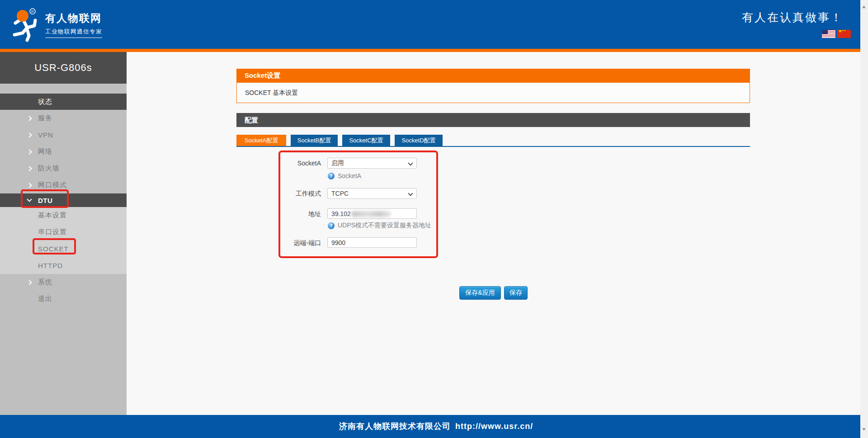 The height and width of the screenshot is (438, 868). I want to click on app-header: R 有人物联网 工业物联网通信专家 有人在认真做事！ ★ ★★, so click(434, 24).